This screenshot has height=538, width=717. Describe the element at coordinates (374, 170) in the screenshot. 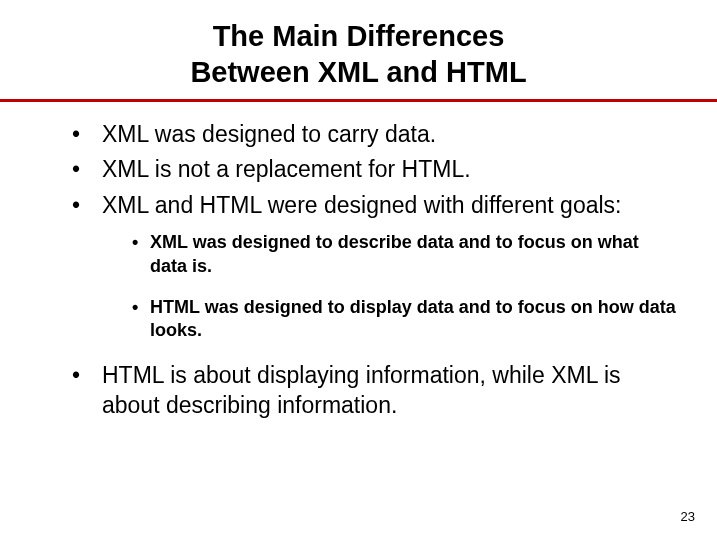

I see `bullet-2: XML is not a replacement for HTML.` at that location.